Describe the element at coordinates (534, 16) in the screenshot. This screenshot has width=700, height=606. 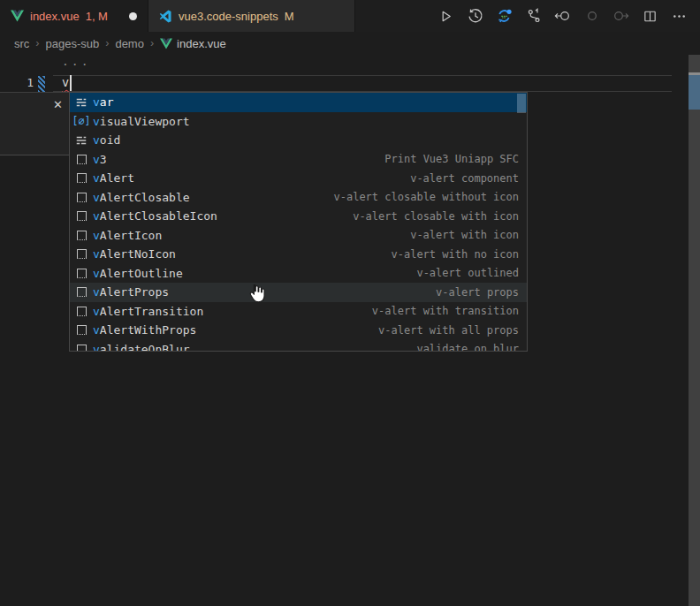
I see `compare-changes-icon` at that location.